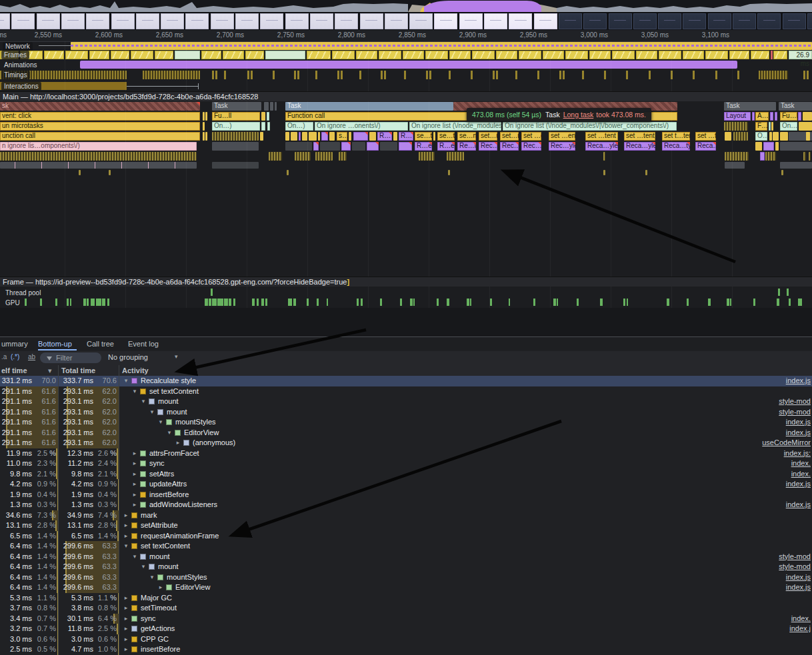 The height and width of the screenshot is (655, 812). What do you see at coordinates (176, 356) in the screenshot?
I see `grouping-caret-icon: ▾` at bounding box center [176, 356].